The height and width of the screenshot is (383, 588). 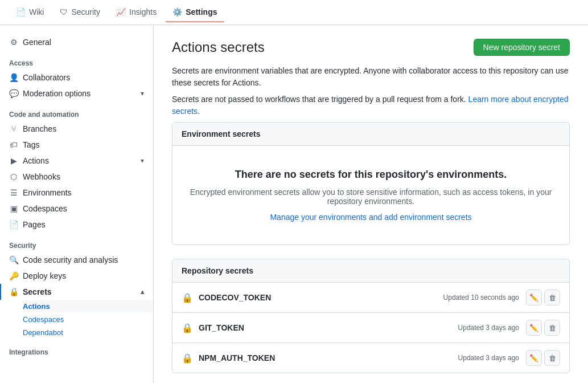 What do you see at coordinates (88, 307) in the screenshot?
I see `sidebar-item-sub-actions: Actions` at bounding box center [88, 307].